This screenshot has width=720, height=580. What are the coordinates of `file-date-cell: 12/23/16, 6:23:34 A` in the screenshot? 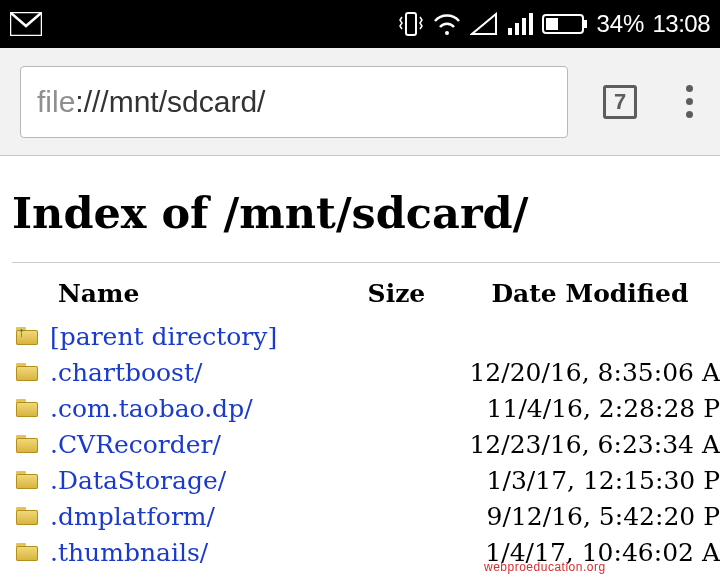 It's located at (590, 444).